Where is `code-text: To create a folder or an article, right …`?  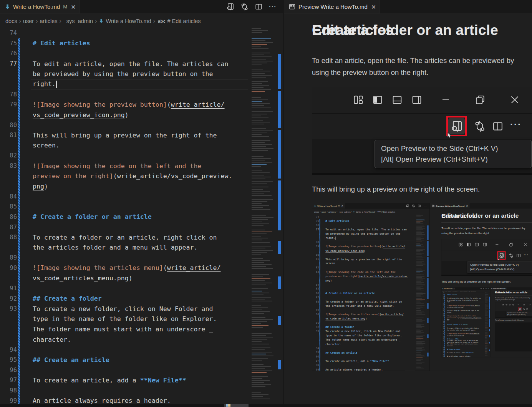
code-text: To create a folder or an article, right … is located at coordinates (463, 329).